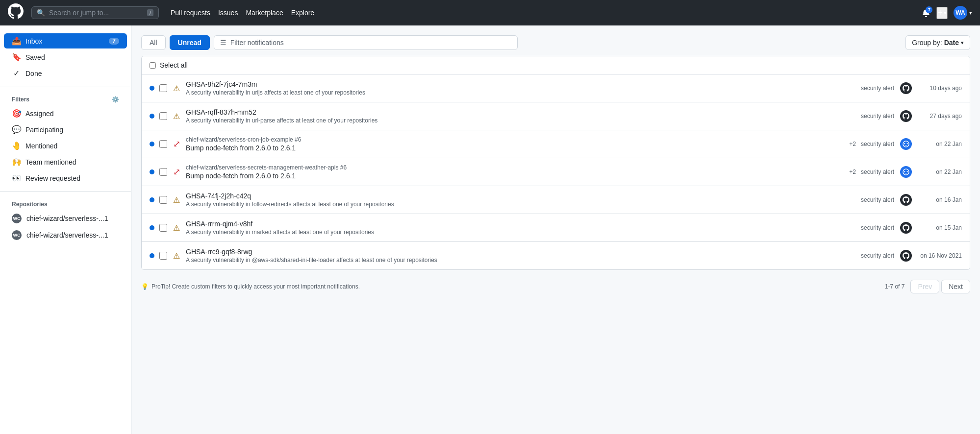  Describe the element at coordinates (95, 13) in the screenshot. I see `search-box: 🔍 /` at that location.